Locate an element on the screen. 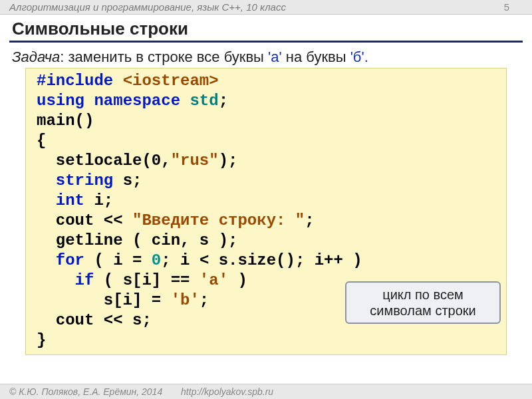 Image resolution: width=532 pixels, height=399 pixels. code-line: i; is located at coordinates (98, 201).